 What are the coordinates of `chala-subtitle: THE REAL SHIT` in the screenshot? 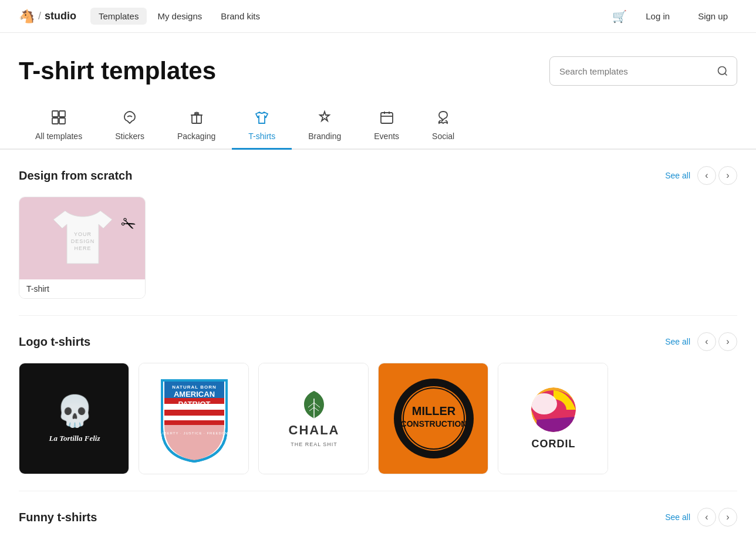 It's located at (314, 444).